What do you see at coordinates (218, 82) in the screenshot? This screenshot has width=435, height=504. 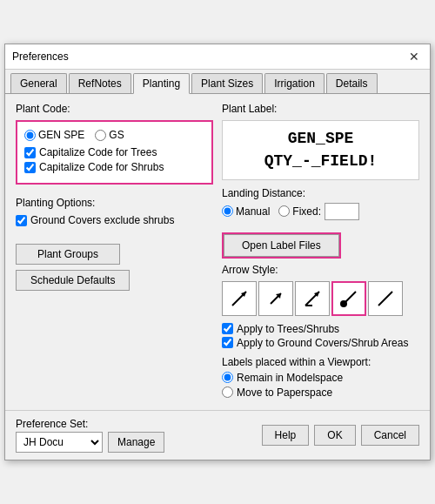 I see `tab-bar: General RefNotes Planting Plant Sizes Ir…` at bounding box center [218, 82].